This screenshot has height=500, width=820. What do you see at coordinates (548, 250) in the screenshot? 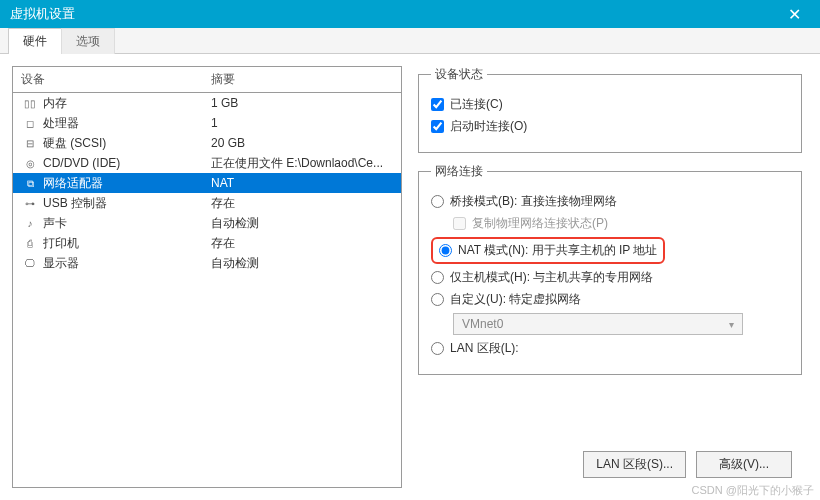
I see `nat-radio: NAT 模式(N): 用于共享主机的 IP 地址` at bounding box center [548, 250].